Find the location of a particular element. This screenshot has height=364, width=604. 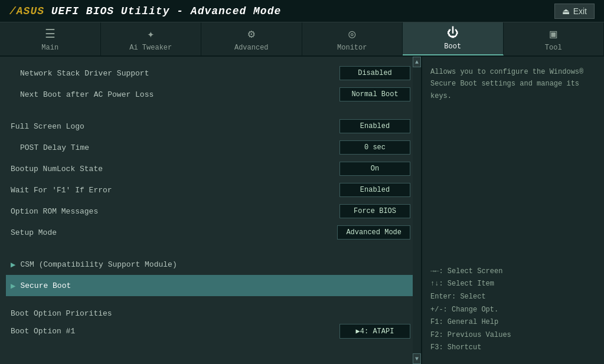

tab-advanced: ⚙ Advanced is located at coordinates (252, 39).